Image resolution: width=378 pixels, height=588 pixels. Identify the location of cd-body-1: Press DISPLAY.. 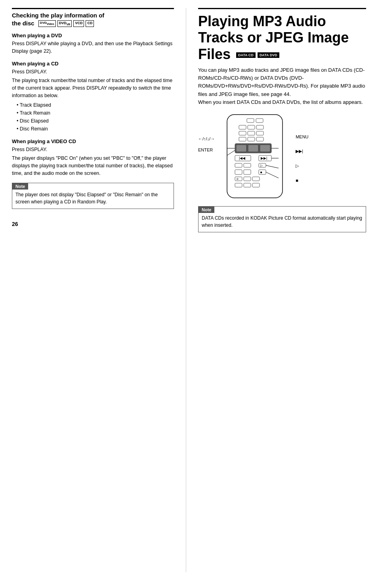
(93, 72).